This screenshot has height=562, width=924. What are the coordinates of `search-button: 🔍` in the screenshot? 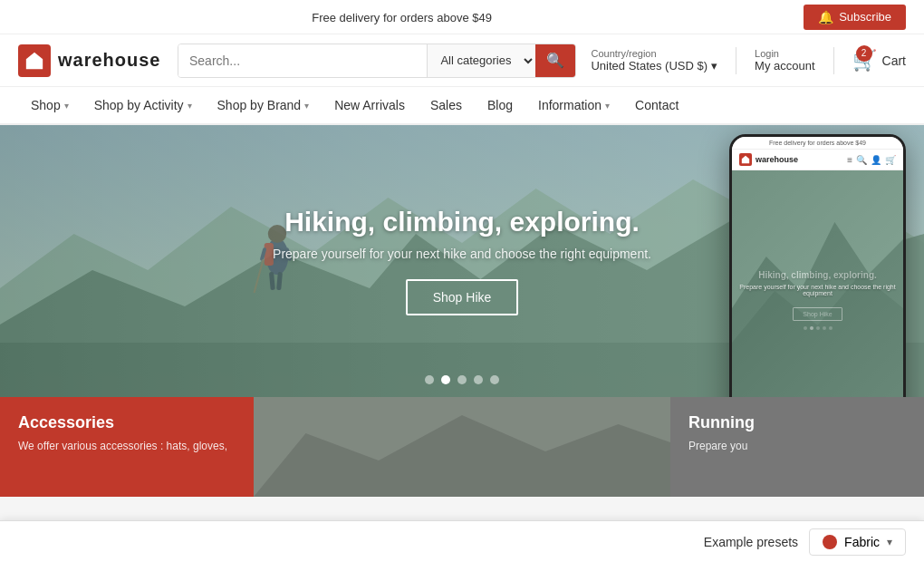 It's located at (555, 61).